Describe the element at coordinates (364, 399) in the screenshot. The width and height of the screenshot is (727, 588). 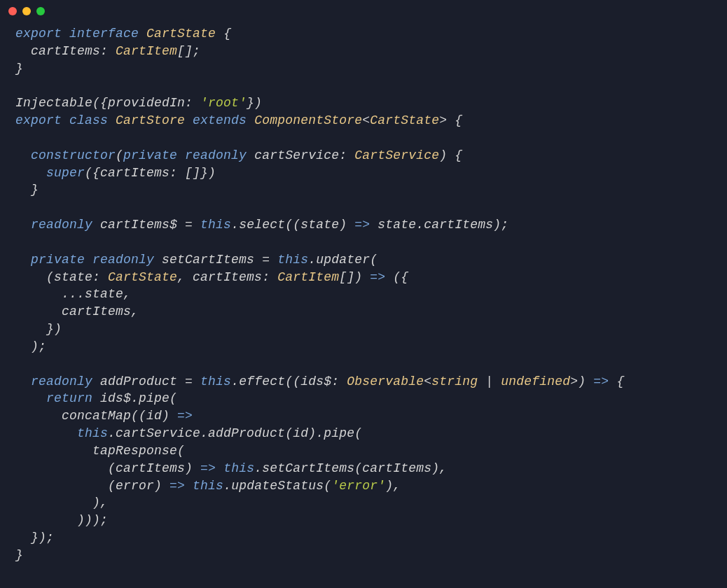
I see `code-line: return ids$.pipe(` at that location.